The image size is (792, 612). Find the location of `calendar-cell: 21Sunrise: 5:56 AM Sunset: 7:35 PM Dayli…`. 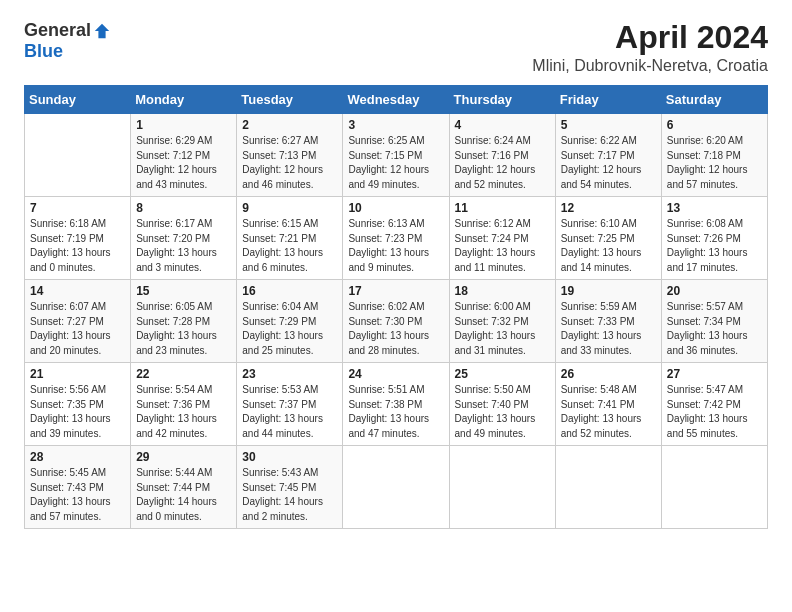

calendar-cell: 21Sunrise: 5:56 AM Sunset: 7:35 PM Dayli… is located at coordinates (78, 404).